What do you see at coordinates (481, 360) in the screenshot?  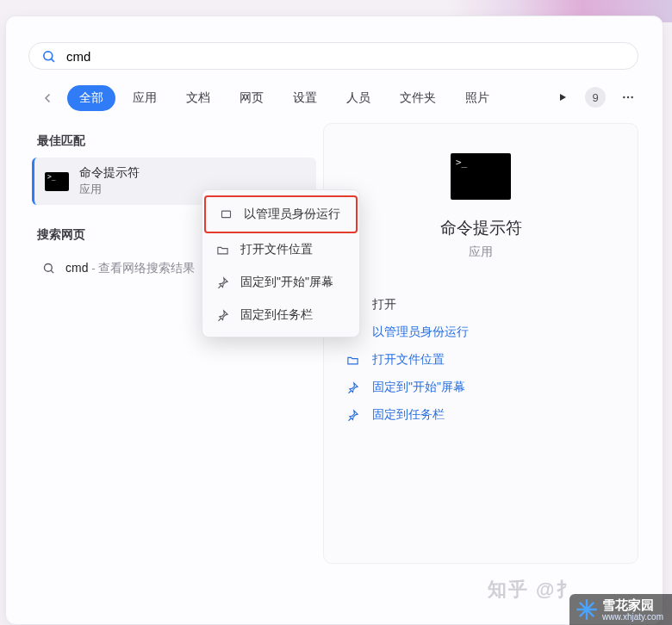 I see `detail-actions: 打开 以管理员身份运行 打开文件位置 固定到"开始"屏幕` at bounding box center [481, 360].